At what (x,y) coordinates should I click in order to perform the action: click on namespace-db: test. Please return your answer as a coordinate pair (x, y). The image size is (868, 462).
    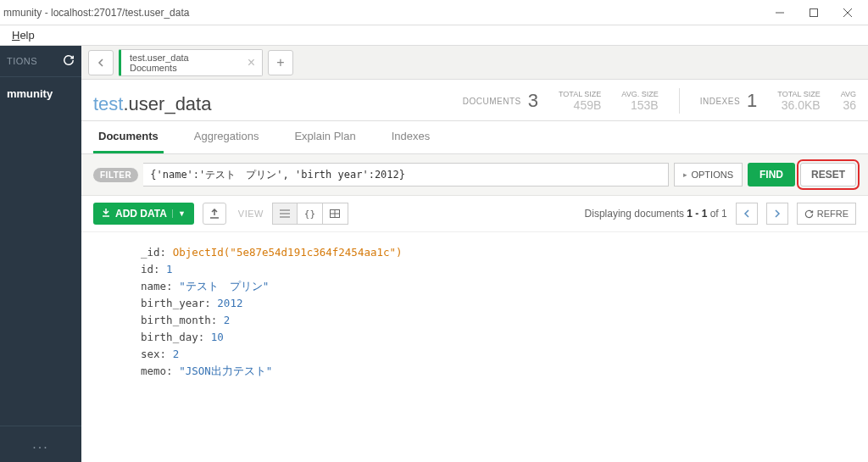
    Looking at the image, I should click on (108, 103).